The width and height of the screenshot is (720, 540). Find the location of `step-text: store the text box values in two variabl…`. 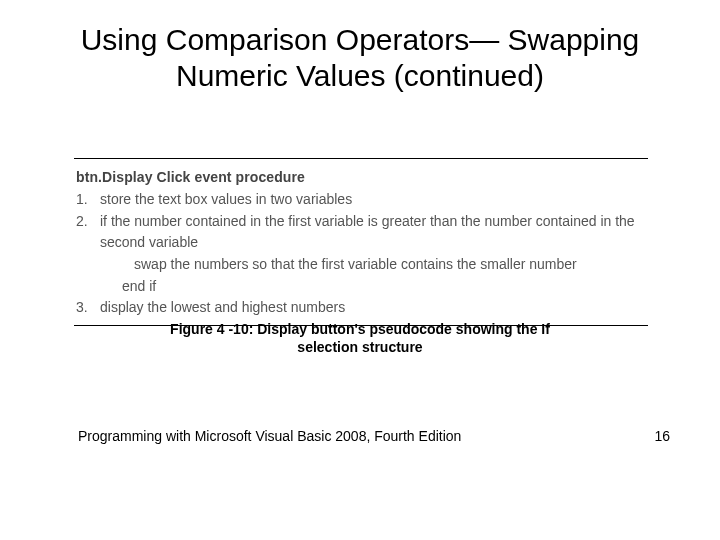

step-text: store the text box values in two variabl… is located at coordinates (374, 200).